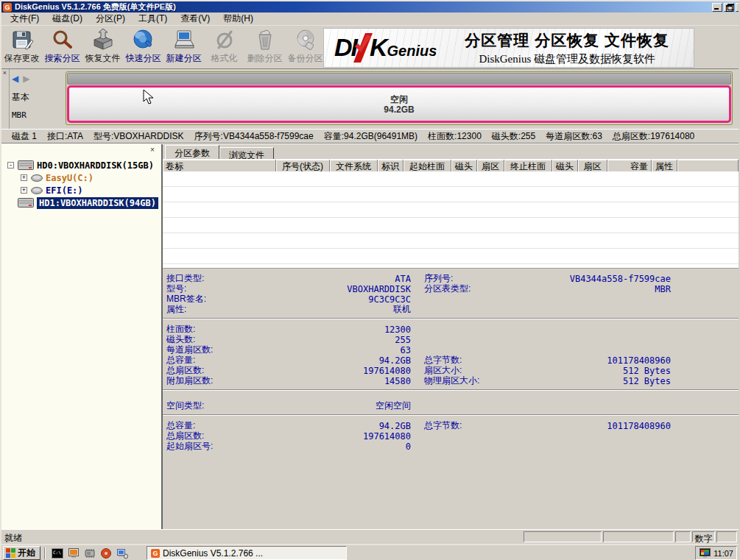  I want to click on col-filler, so click(708, 166).